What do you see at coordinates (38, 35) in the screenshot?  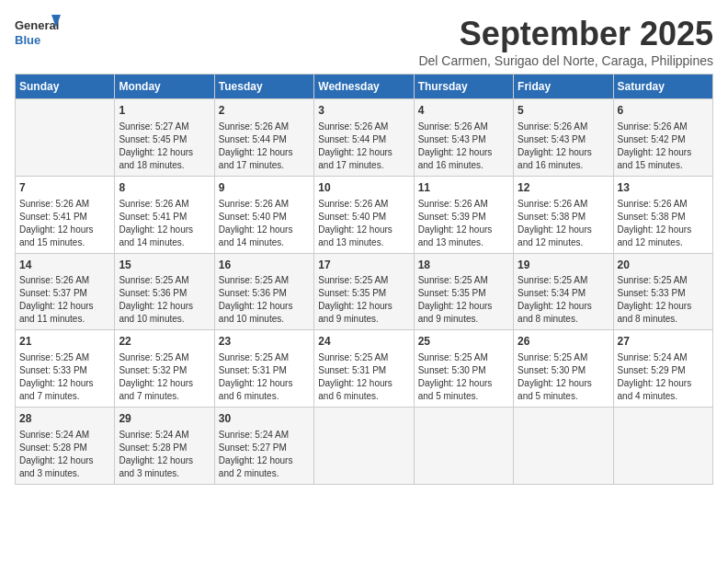 I see `logo-svg: General Blue` at bounding box center [38, 35].